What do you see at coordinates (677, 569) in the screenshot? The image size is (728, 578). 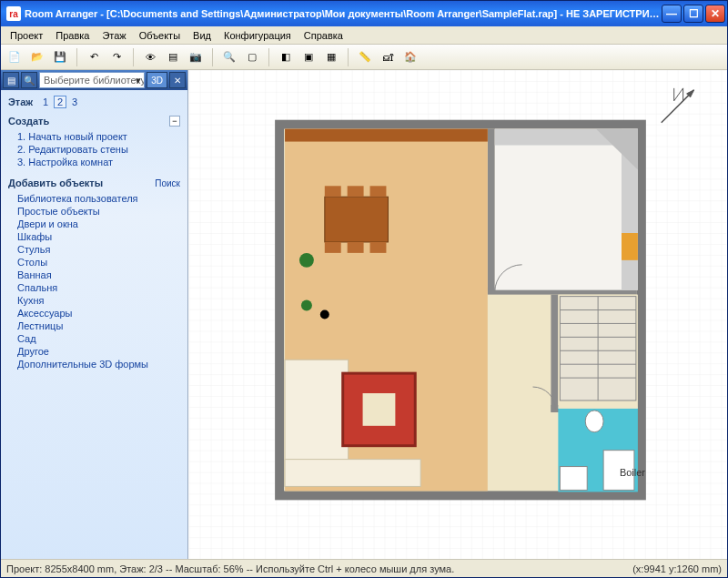 I see `status-right: (x:9941 y:1260 mm)` at bounding box center [677, 569].